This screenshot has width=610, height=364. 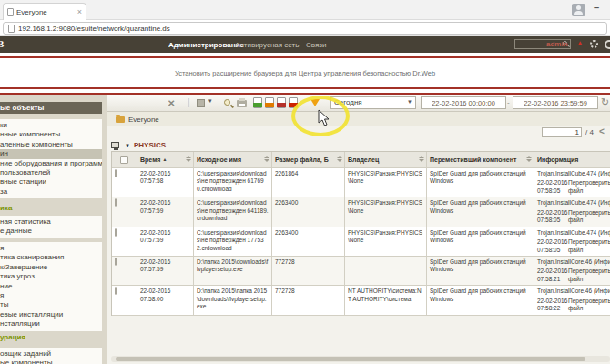 I want to click on sidebar-item-scan-statistics: тика сканирования, so click(x=51, y=258).